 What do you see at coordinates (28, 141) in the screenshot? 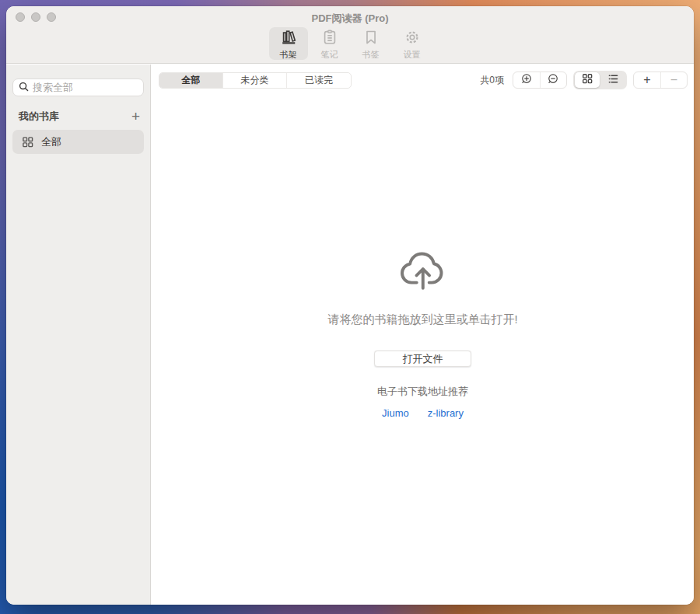
I see `grid-icon` at bounding box center [28, 141].